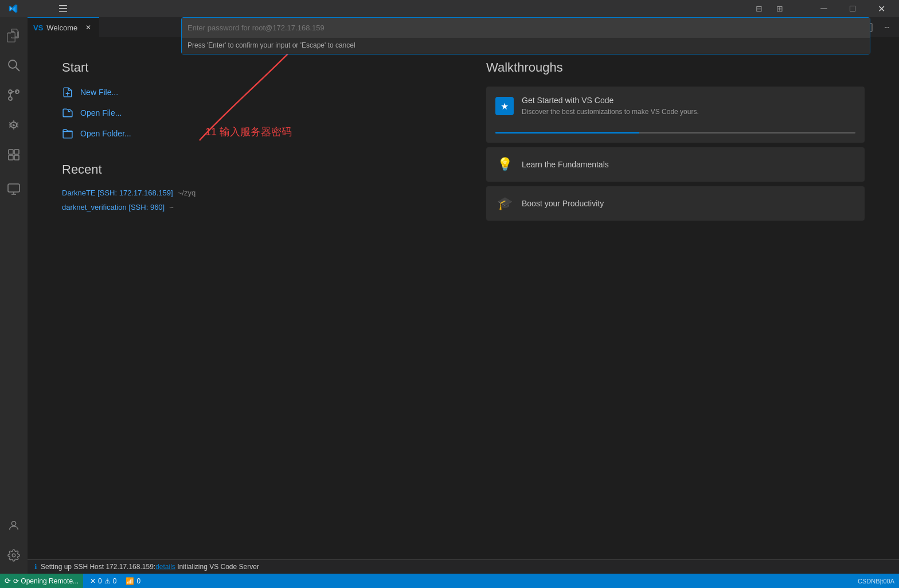  What do you see at coordinates (133, 581) in the screenshot?
I see `info-status: 📶 0` at bounding box center [133, 581].